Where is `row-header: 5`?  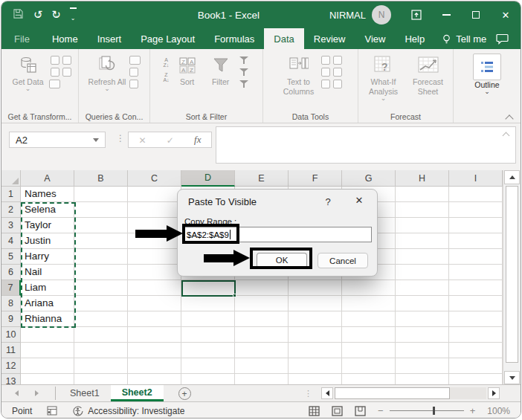
row-header: 5 is located at coordinates (11, 257).